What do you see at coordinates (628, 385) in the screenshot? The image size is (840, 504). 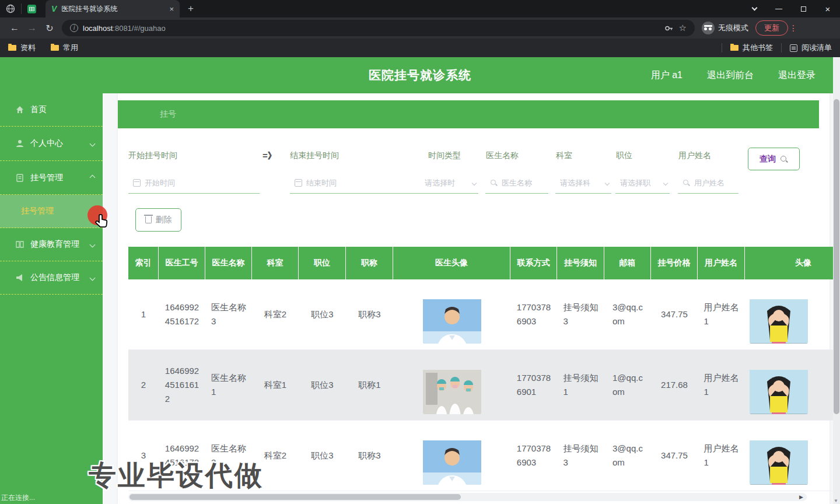 I see `cell-email: 1@qq.c om` at bounding box center [628, 385].